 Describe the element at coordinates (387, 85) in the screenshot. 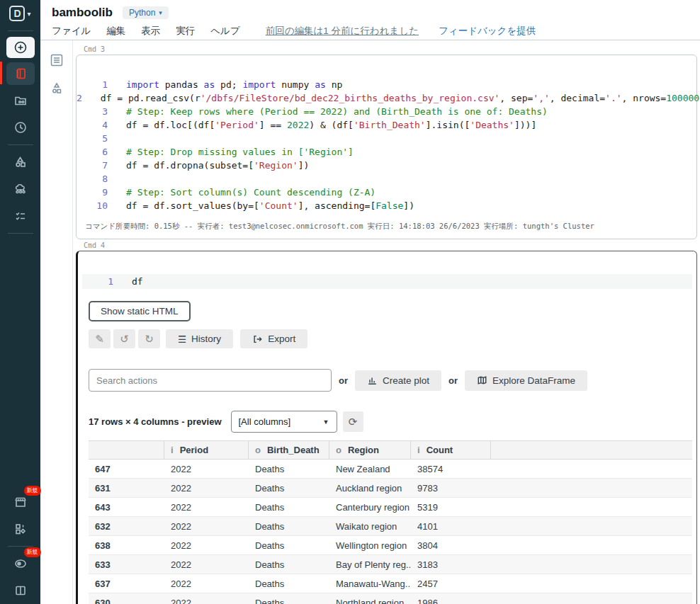

I see `code-line: 1import pandas as pd; import numpy as np` at that location.